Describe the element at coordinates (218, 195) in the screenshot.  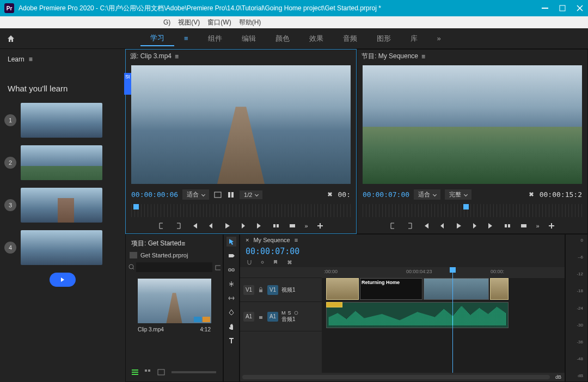
I see `safe-margins-icon` at that location.